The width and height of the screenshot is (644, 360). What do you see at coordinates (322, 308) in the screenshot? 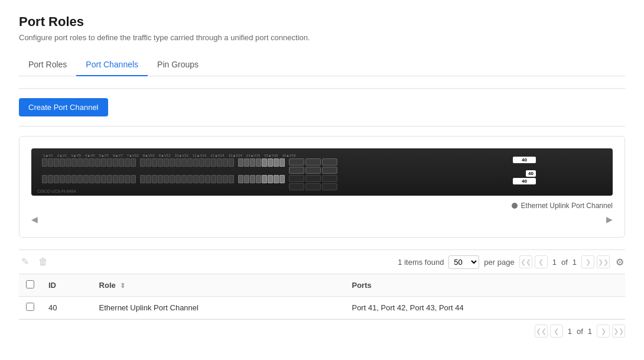
I see `table-row: 40 Ethernet Uplink Port Channel Port 41,…` at bounding box center [322, 308].